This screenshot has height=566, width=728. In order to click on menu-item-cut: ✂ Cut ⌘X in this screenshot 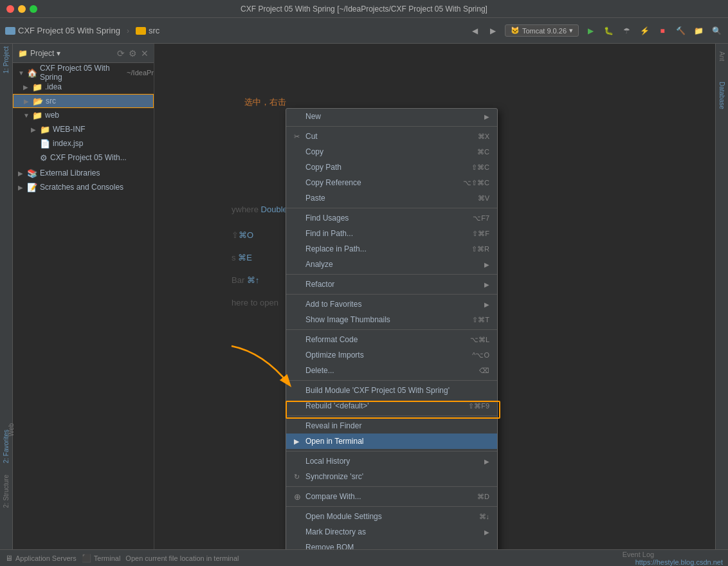, I will do `click(392, 136)`.